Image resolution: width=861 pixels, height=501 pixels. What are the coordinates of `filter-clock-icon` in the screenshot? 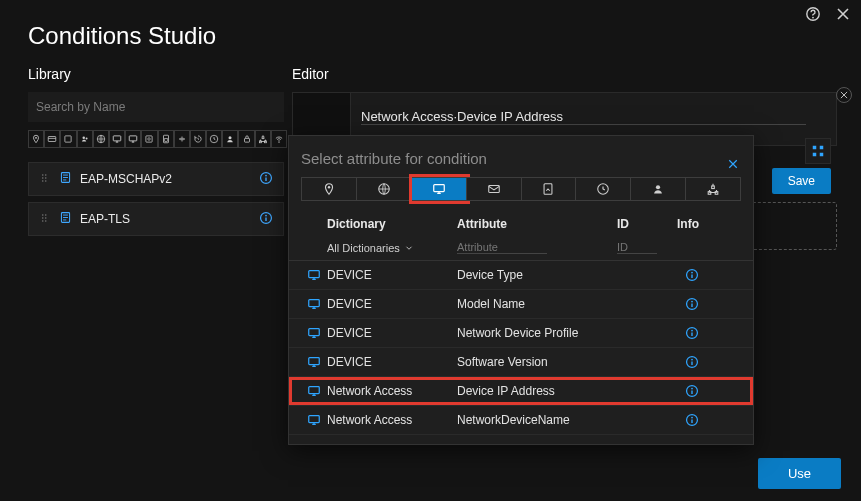 It's located at (214, 139).